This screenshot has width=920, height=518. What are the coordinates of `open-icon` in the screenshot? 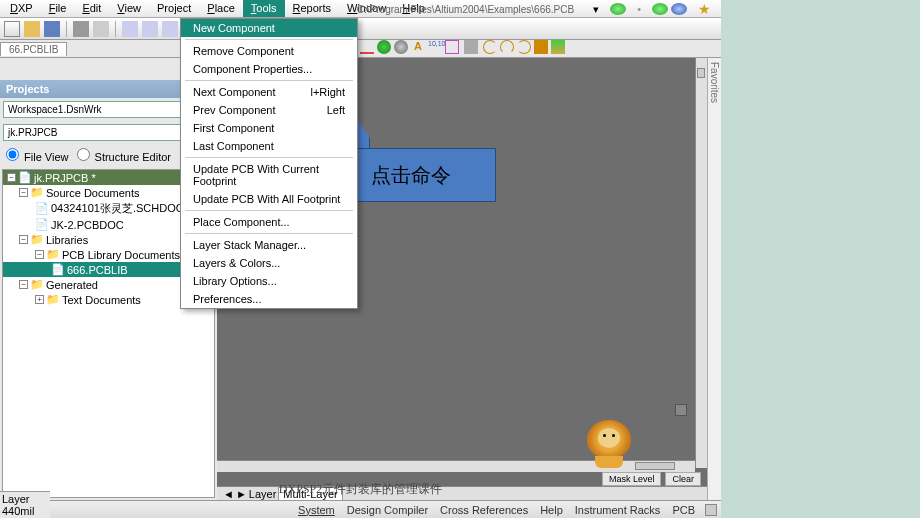 It's located at (32, 29).